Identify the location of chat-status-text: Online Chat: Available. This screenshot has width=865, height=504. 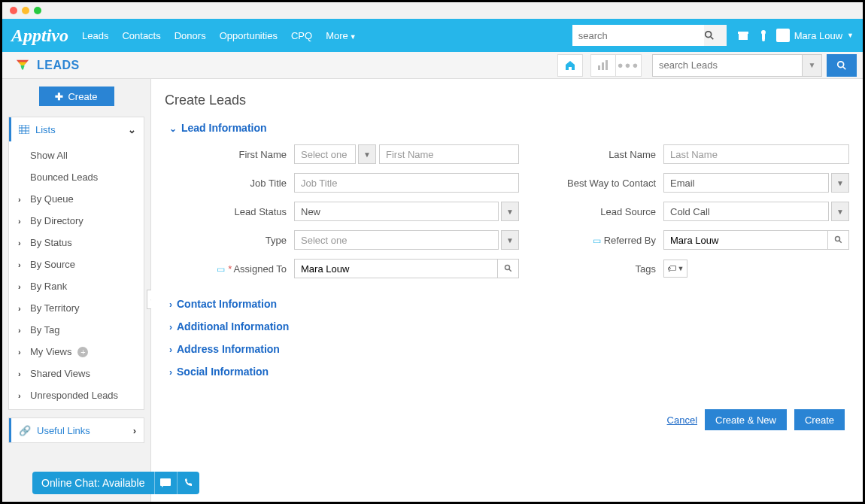
(93, 483).